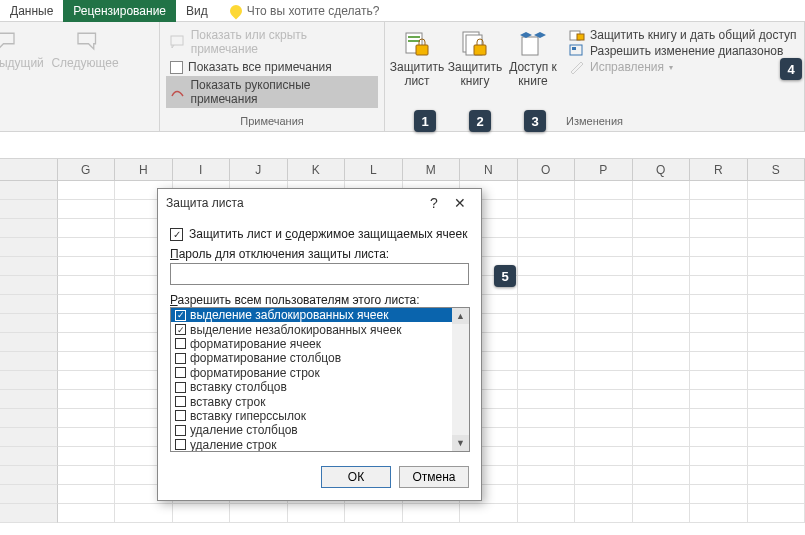 The height and width of the screenshot is (535, 805). Describe the element at coordinates (374, 170) in the screenshot. I see `column-header: L` at that location.